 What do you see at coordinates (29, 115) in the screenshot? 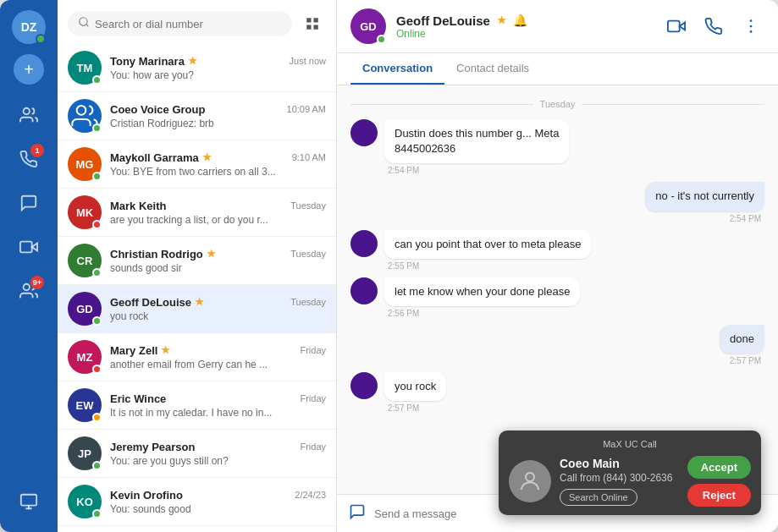
I see `nav-contacts` at bounding box center [29, 115].